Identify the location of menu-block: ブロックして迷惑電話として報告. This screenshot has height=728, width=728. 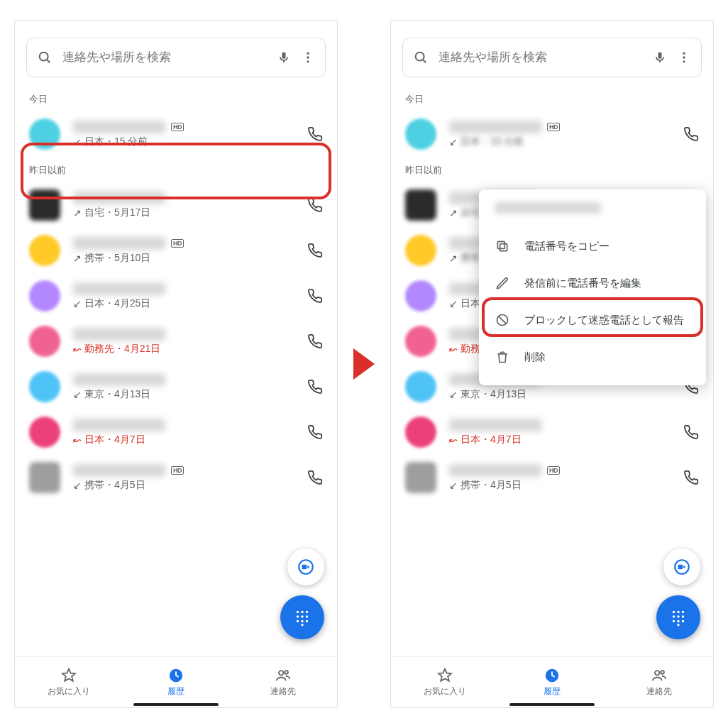
(592, 320).